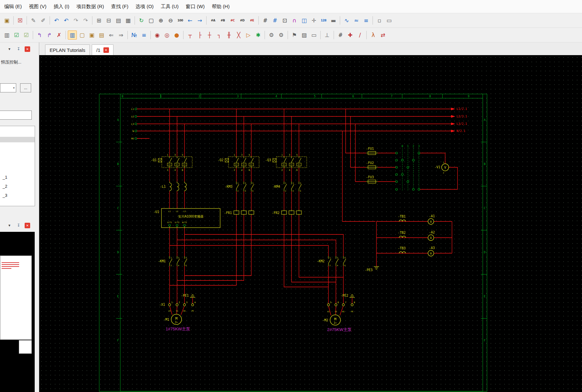 Image resolution: width=582 pixels, height=392 pixels. I want to click on menu-find: 查找 (F), so click(120, 6).